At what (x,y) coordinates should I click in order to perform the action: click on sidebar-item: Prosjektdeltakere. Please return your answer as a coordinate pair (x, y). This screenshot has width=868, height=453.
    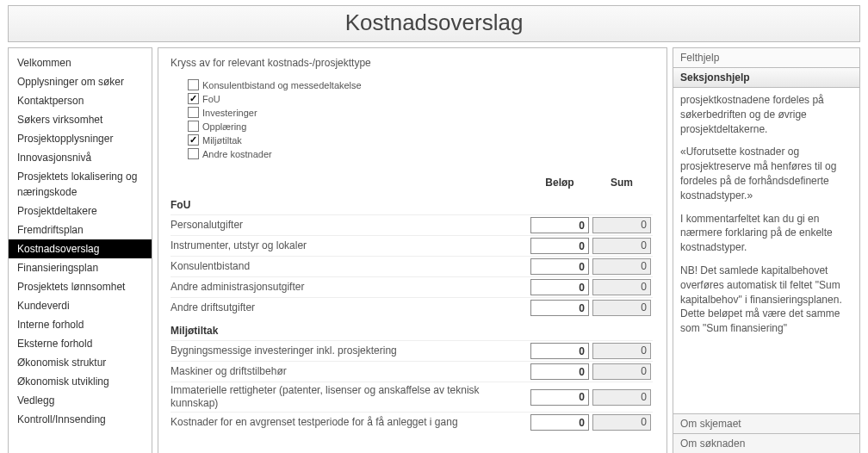
    Looking at the image, I should click on (80, 211).